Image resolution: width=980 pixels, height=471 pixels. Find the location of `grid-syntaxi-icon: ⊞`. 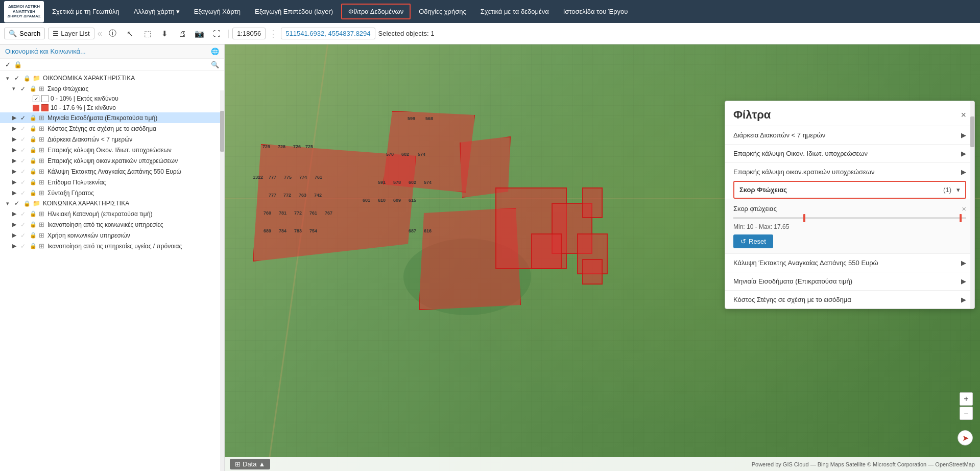

grid-syntaxi-icon: ⊞ is located at coordinates (42, 193).